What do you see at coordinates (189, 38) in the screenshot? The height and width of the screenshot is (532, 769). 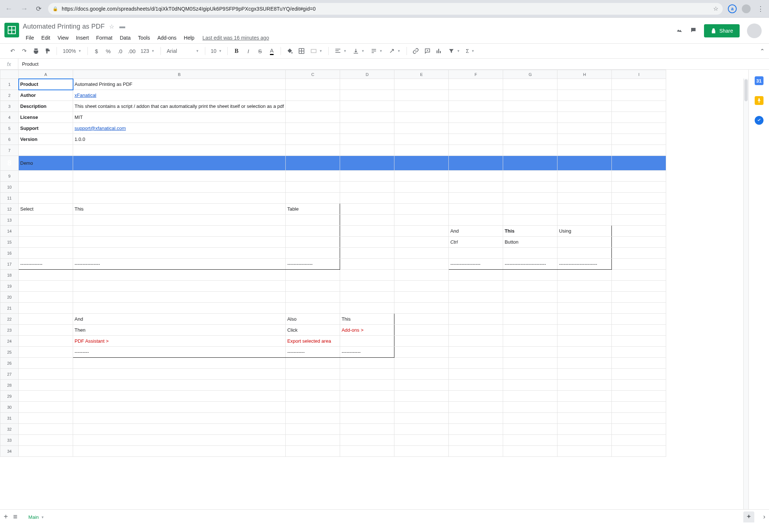 I see `menu-help: Help` at bounding box center [189, 38].